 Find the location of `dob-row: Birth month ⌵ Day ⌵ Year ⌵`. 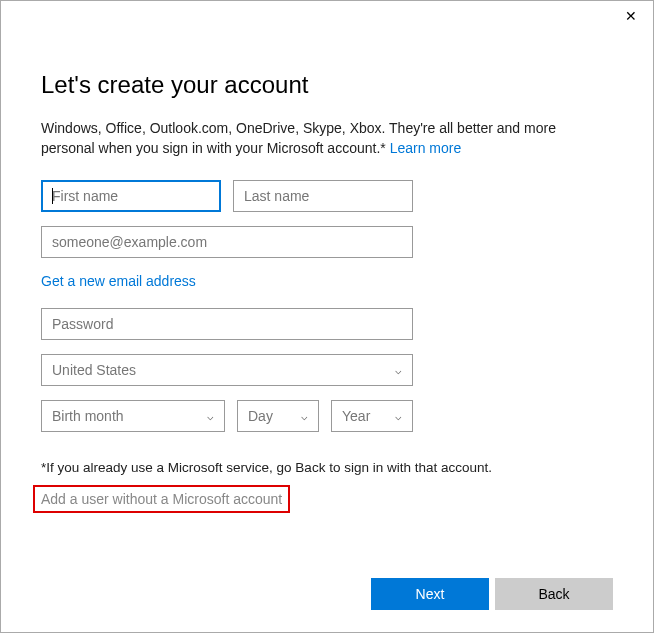

dob-row: Birth month ⌵ Day ⌵ Year ⌵ is located at coordinates (327, 416).